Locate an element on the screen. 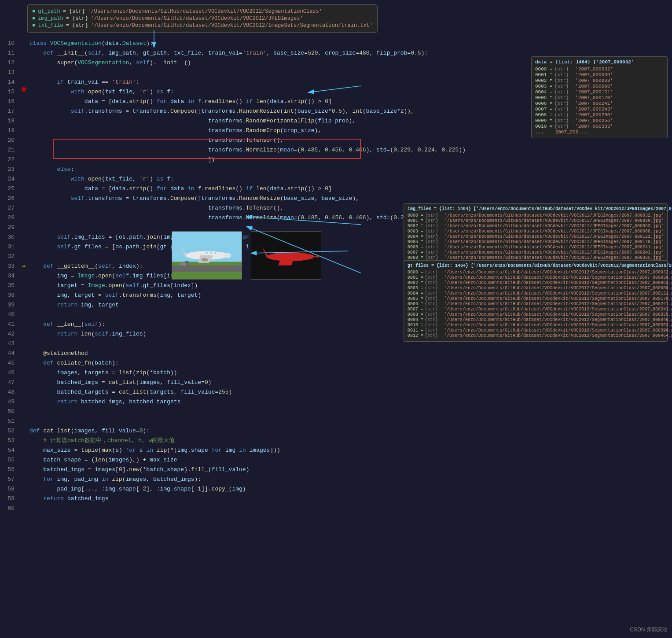 Image resolution: width=672 pixels, height=638 pixels. code-line-58: 58 pad_img[..., :img.shape[-2], :img.sha… is located at coordinates (336, 489).